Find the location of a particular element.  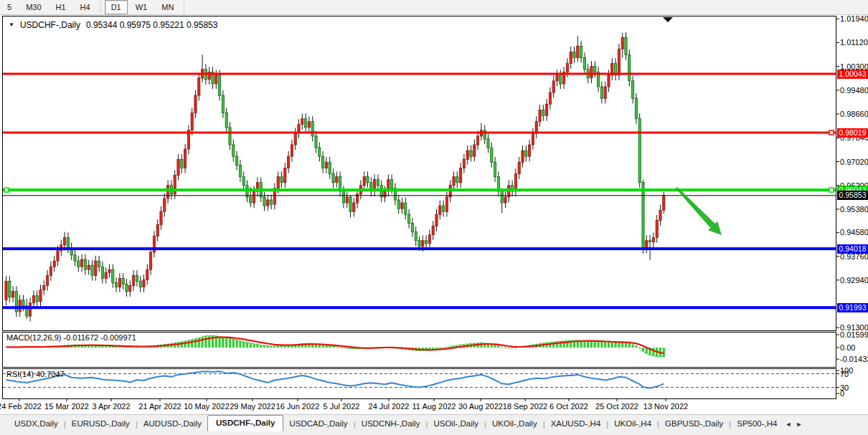

macd-axis-label: 0.01599 is located at coordinates (854, 335).